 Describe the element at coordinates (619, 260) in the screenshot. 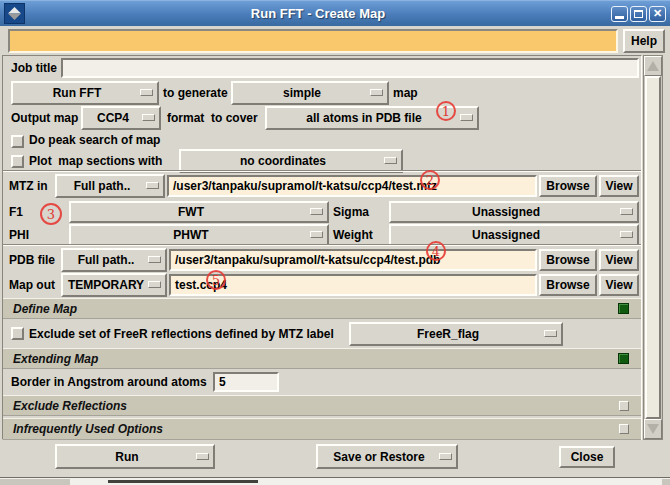

I see `pdb-view-button: View` at that location.